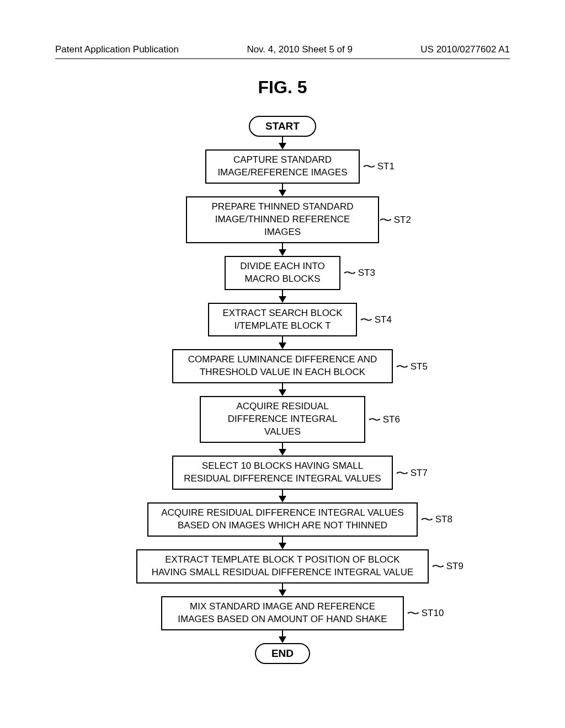  I want to click on flow-step-label: 〜 ST4, so click(376, 320).